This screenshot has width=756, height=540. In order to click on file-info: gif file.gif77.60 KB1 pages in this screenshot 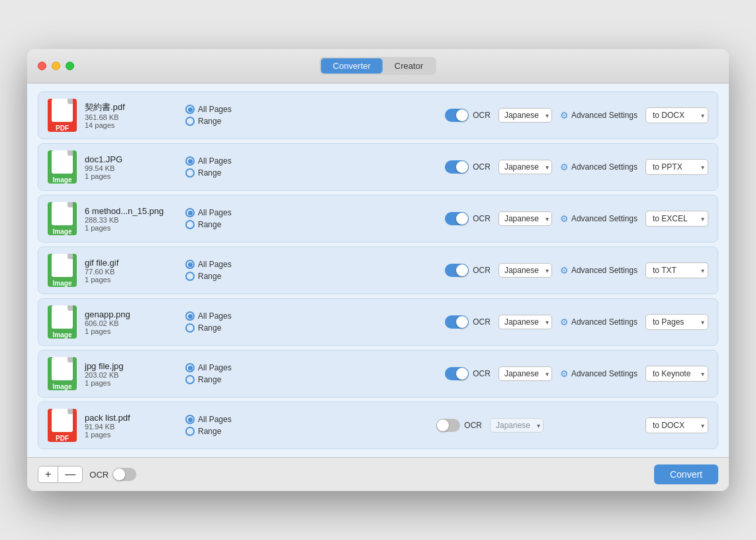, I will do `click(131, 270)`.